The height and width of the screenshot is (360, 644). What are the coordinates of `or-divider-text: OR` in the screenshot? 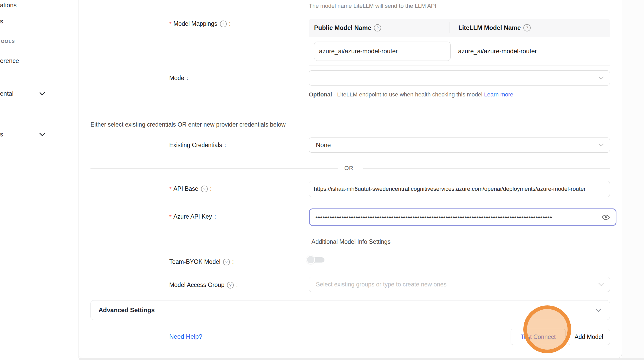 It's located at (349, 168).